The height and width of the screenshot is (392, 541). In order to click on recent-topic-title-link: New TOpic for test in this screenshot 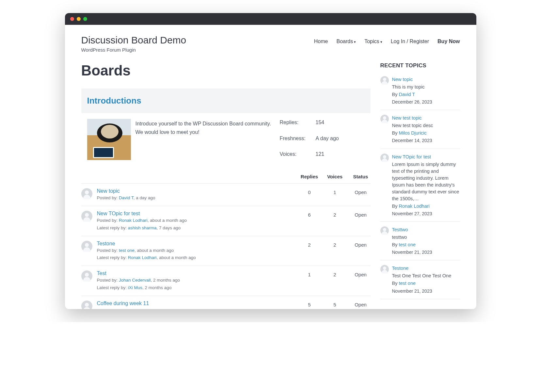, I will do `click(412, 157)`.